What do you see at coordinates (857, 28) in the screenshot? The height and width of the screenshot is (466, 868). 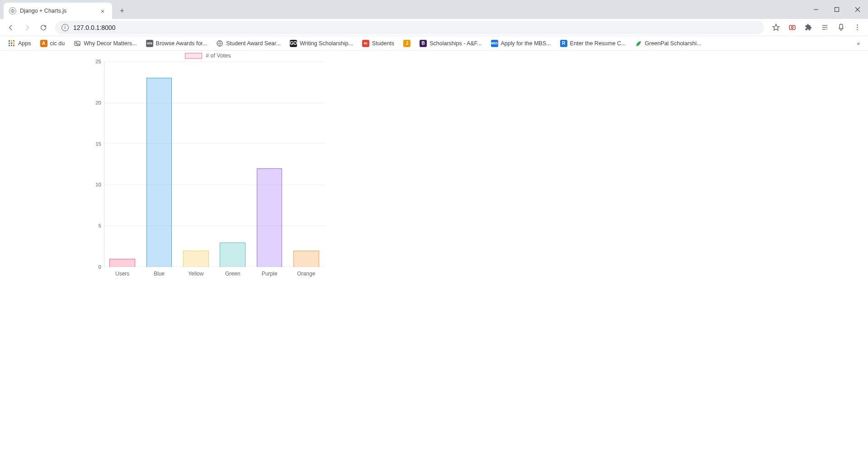 I see `menu-icon` at bounding box center [857, 28].